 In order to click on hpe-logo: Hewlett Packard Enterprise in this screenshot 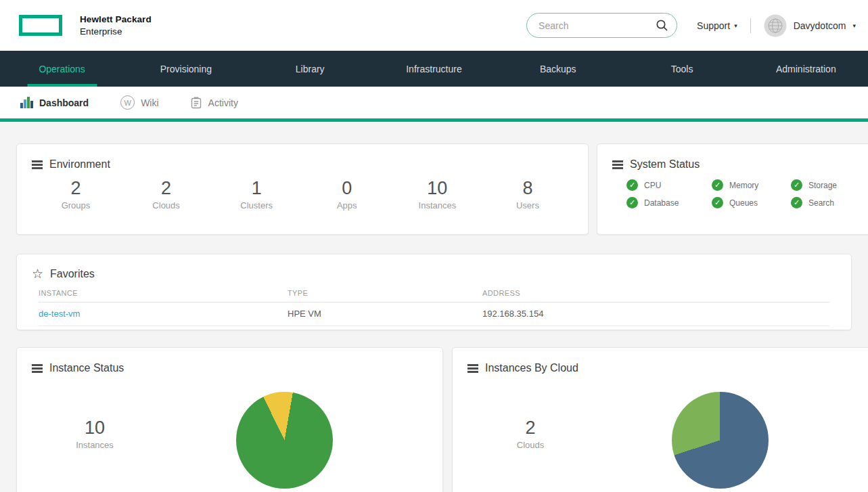, I will do `click(85, 26)`.